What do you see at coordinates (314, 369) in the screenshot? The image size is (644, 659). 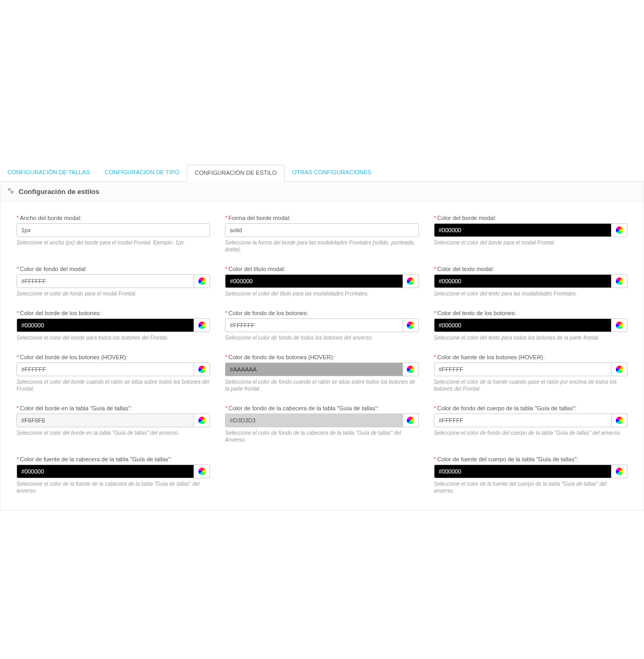 I see `input-btn-bg-hover` at bounding box center [314, 369].